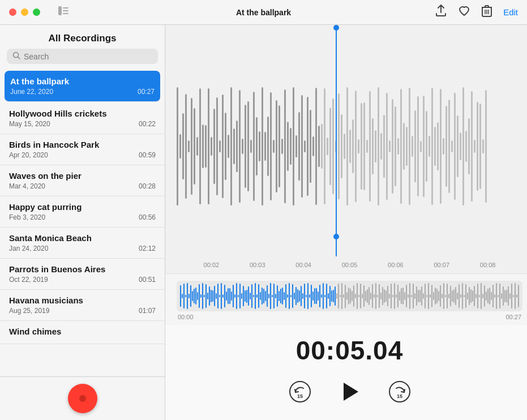  What do you see at coordinates (477, 12) in the screenshot?
I see `titlebar-actions: Edit` at bounding box center [477, 12].